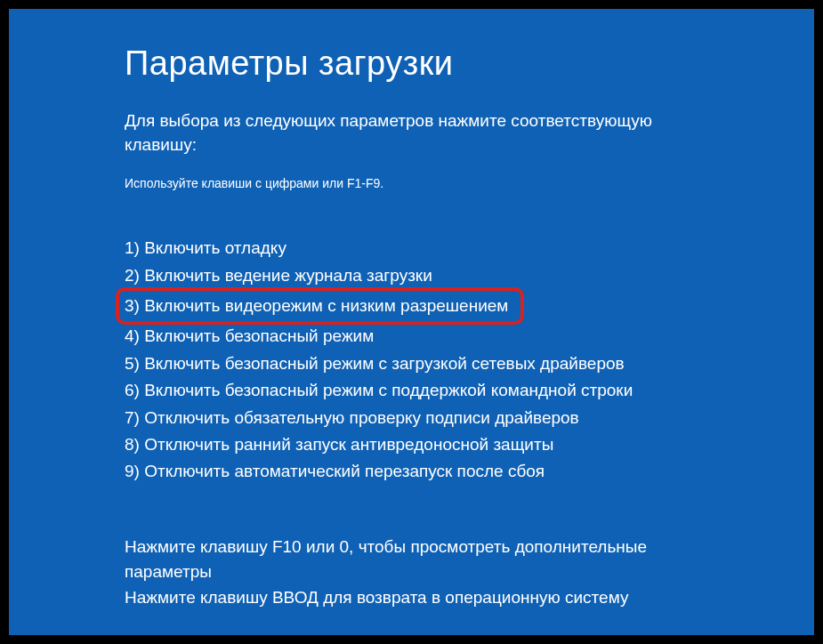 The width and height of the screenshot is (823, 644). What do you see at coordinates (416, 560) in the screenshot?
I see `footer-more-options: Нажмите клавишу F10 или 0, чтобы просмот…` at bounding box center [416, 560].